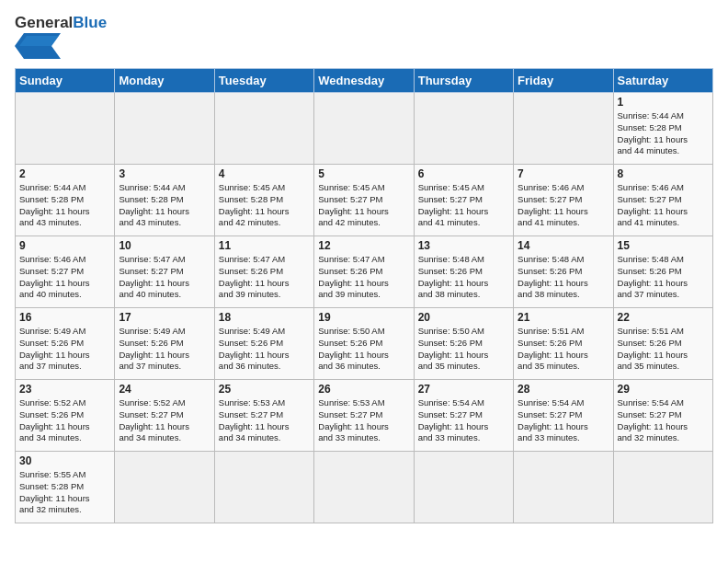 The image size is (728, 563). What do you see at coordinates (64, 317) in the screenshot?
I see `day-number: 16` at bounding box center [64, 317].